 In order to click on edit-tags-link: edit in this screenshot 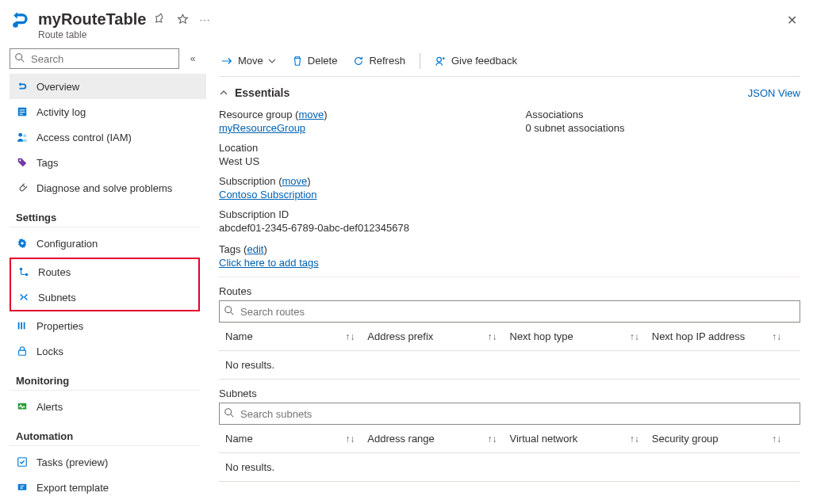, I will do `click(255, 249)`.